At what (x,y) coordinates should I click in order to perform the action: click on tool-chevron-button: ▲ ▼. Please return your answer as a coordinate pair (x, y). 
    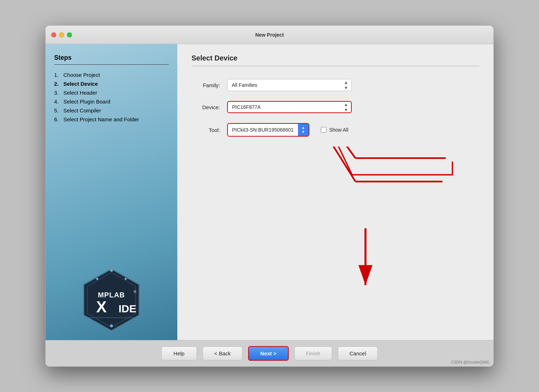
    Looking at the image, I should click on (303, 130).